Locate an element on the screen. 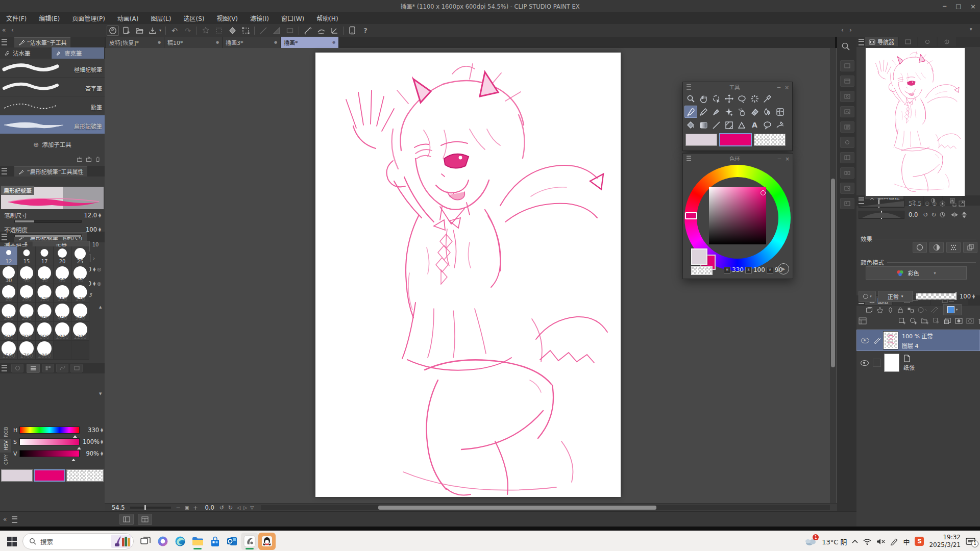  brush-size-cell: 50 is located at coordinates (45, 274).